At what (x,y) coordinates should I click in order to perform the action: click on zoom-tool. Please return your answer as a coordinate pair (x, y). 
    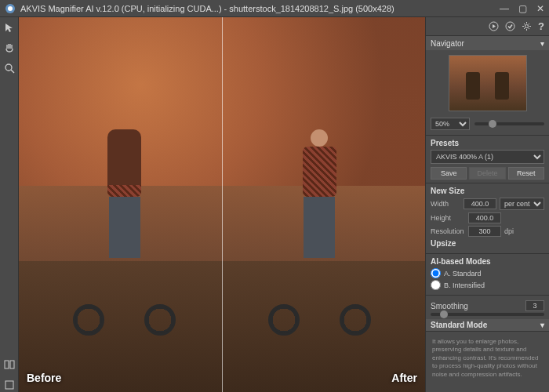
    Looking at the image, I should click on (9, 68).